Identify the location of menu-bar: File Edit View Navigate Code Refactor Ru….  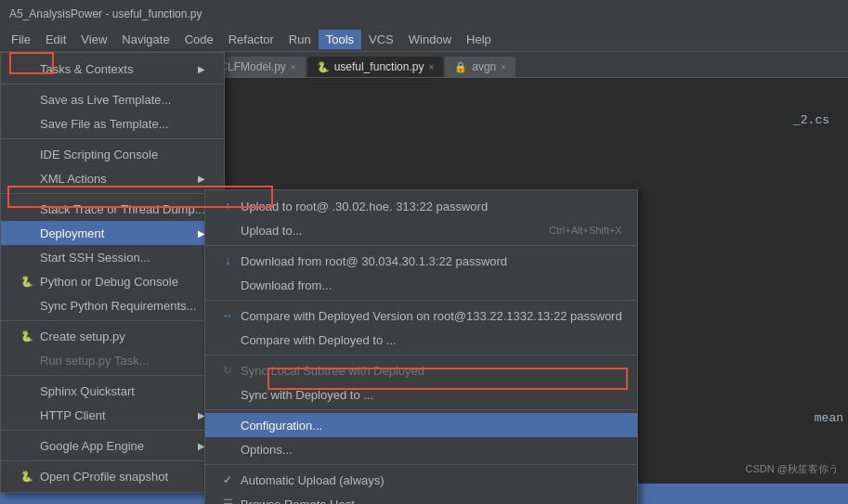
(424, 40).